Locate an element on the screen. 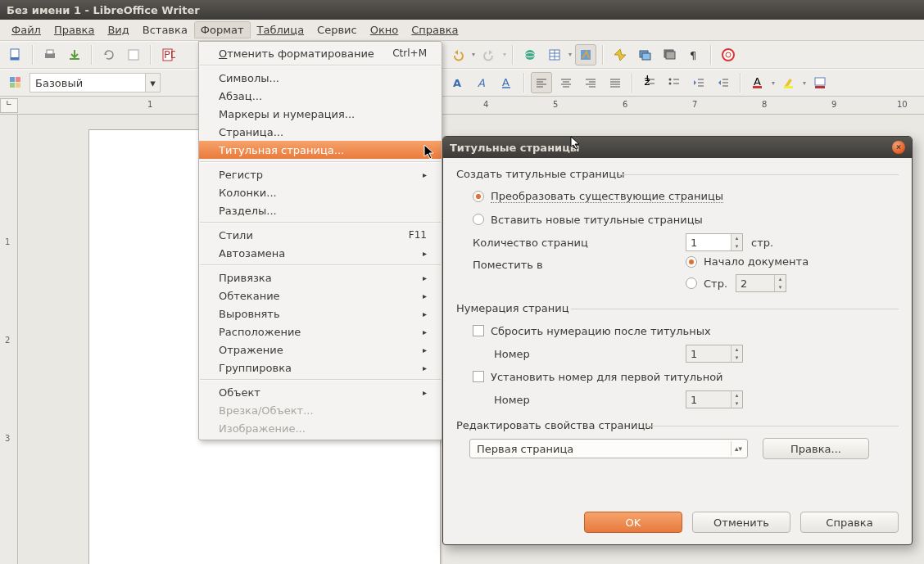 This screenshot has width=924, height=564. help-button: Справка is located at coordinates (849, 522).